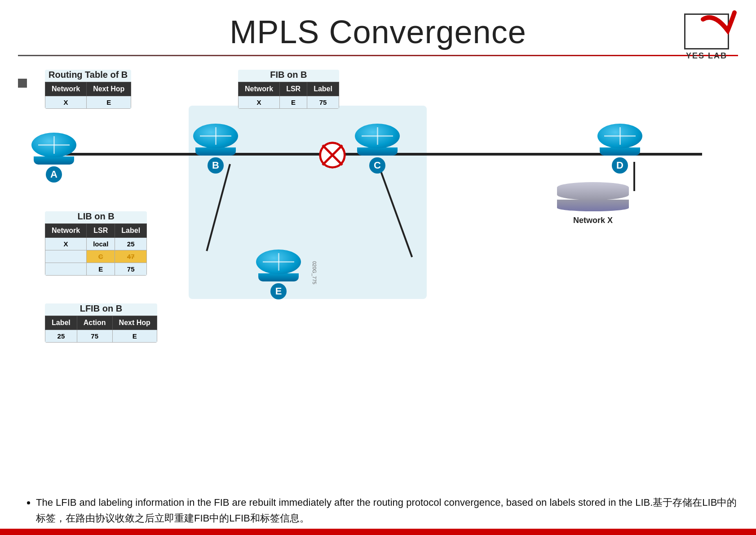  I want to click on divider-line, so click(378, 56).